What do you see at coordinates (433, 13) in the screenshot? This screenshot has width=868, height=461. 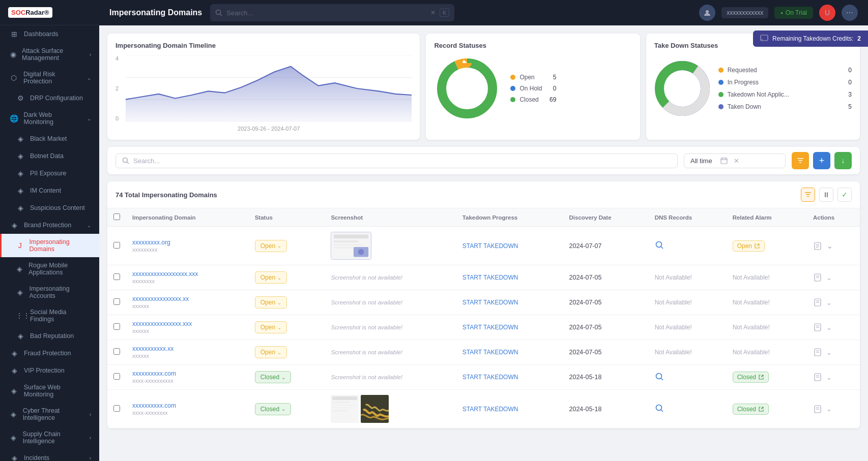 I see `search-clear-icon: ✕` at bounding box center [433, 13].